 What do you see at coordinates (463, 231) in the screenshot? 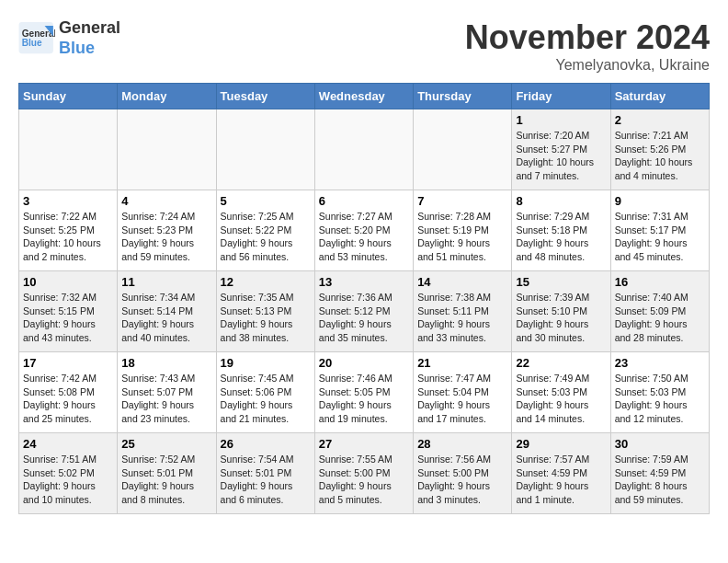
I see `calendar-cell: 7Sunrise: 7:28 AM Sunset: 5:19 PM Daylig…` at bounding box center [463, 231].